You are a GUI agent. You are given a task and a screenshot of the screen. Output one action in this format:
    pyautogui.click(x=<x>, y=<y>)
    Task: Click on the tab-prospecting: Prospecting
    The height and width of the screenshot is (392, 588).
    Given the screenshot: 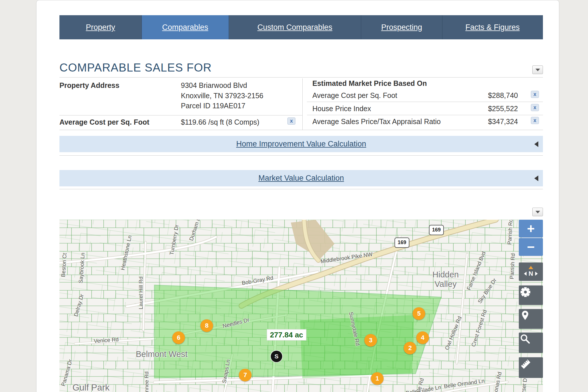 What is the action you would take?
    pyautogui.click(x=402, y=27)
    